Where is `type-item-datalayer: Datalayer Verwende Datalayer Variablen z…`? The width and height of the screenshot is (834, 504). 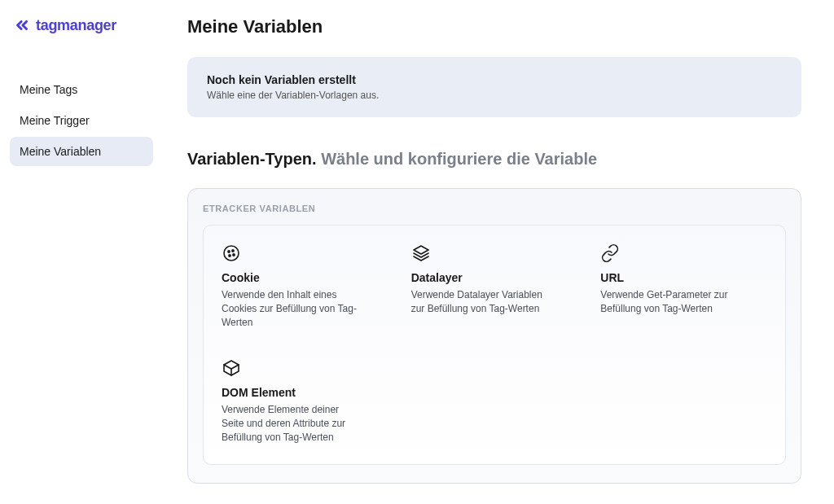
type-item-datalayer: Datalayer Verwende Datalayer Variablen z… is located at coordinates (495, 287).